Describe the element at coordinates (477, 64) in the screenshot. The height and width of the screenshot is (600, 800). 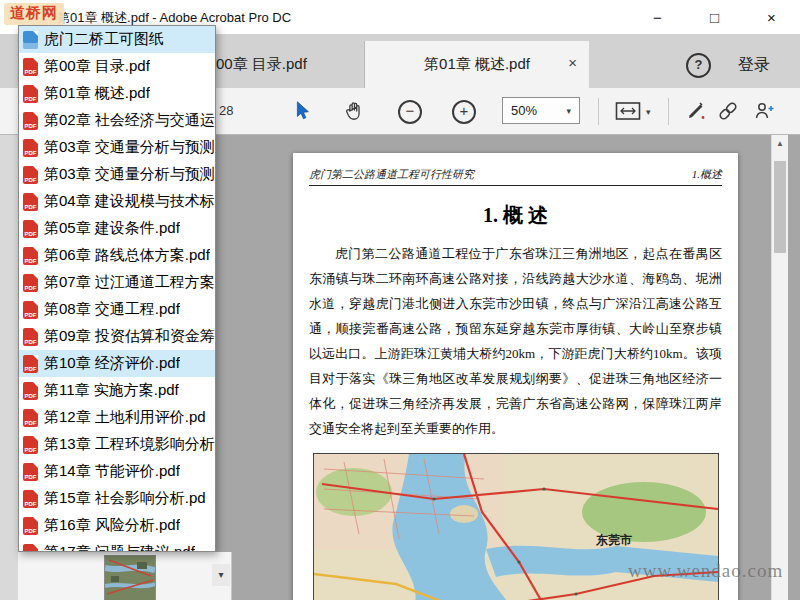
I see `tab-label: 第01章 概述.pdf` at that location.